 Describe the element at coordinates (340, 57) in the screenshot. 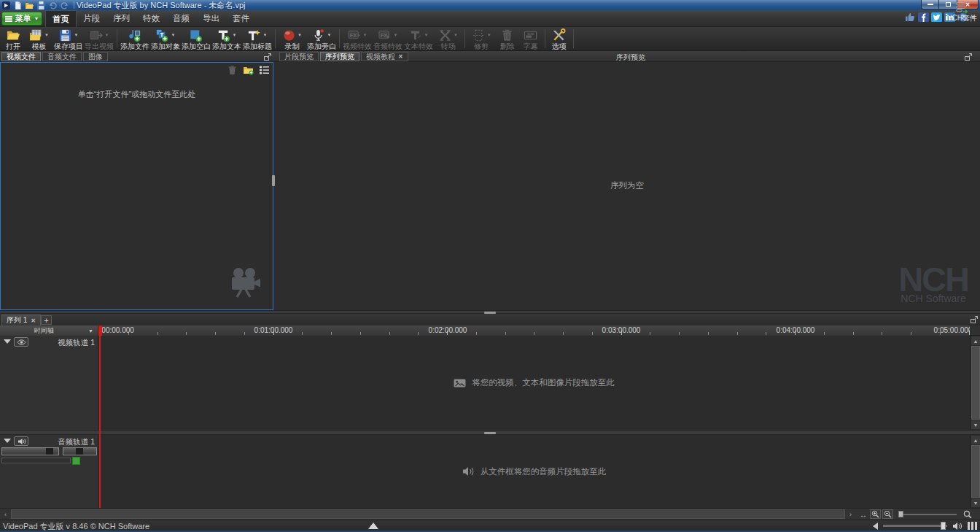

I see `preview-tab: 序列预览✕` at that location.